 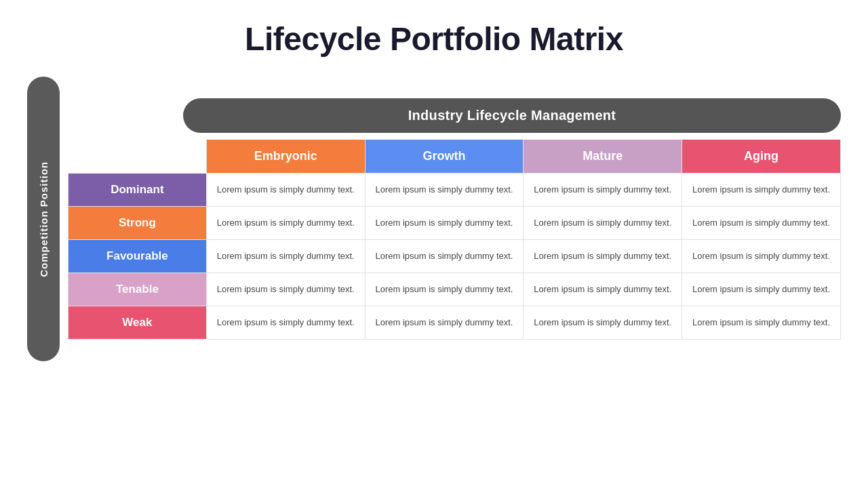 I want to click on col-header-growth: Growth, so click(x=444, y=157).